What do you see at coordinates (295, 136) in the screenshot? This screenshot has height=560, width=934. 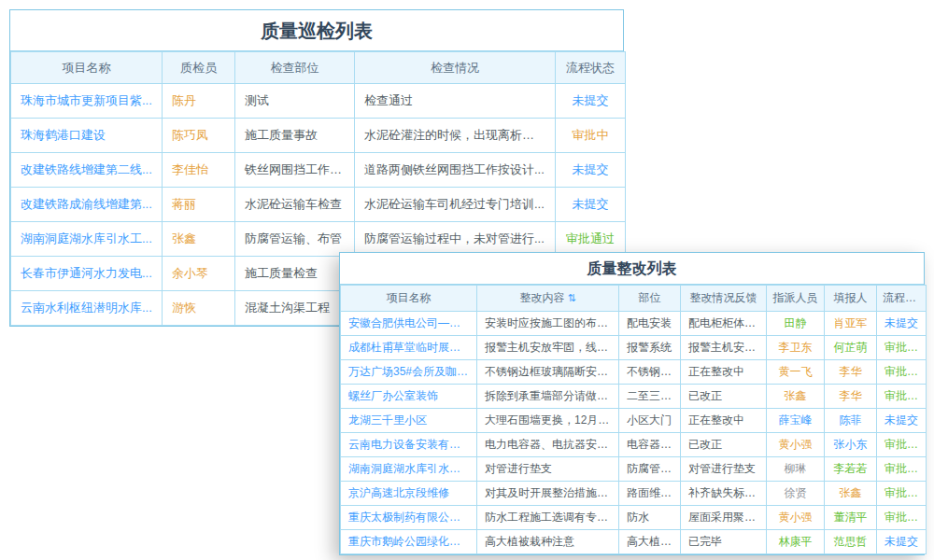 I see `inspection-part: 施工质量事故` at bounding box center [295, 136].